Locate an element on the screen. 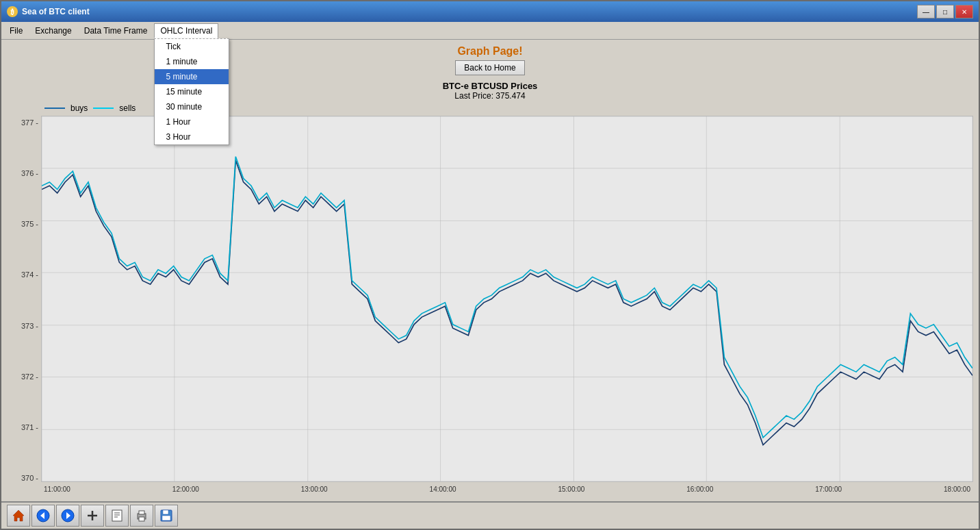 This screenshot has width=980, height=530. save-button is located at coordinates (166, 516).